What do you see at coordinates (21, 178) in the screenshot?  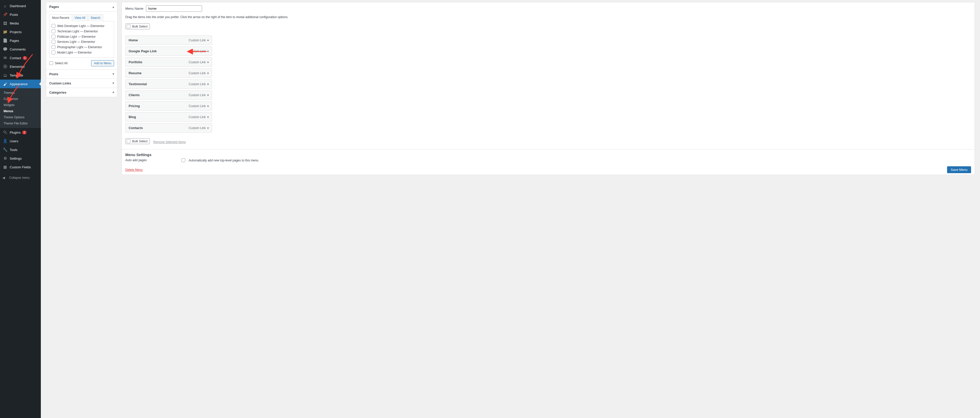 I see `collapse-menu: ◀Collapse menu` at bounding box center [21, 178].